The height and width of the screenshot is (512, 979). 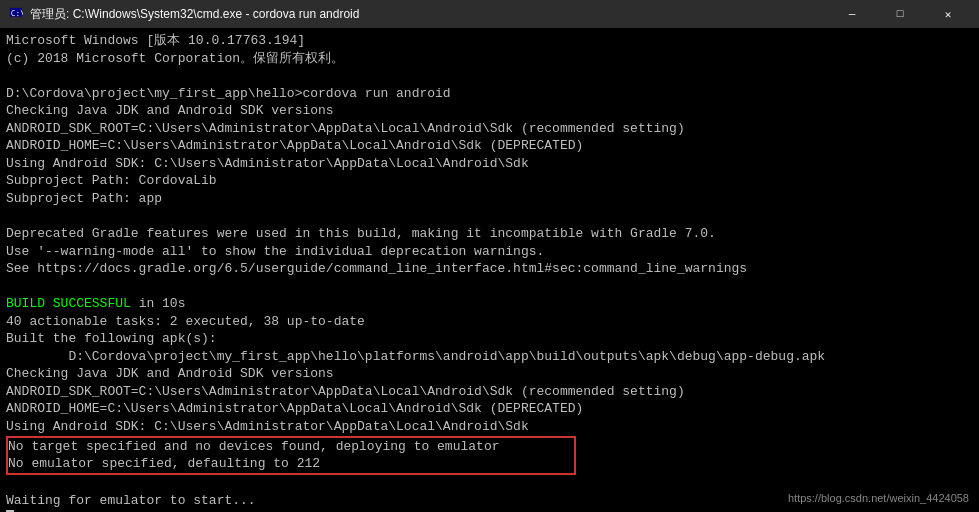 What do you see at coordinates (490, 234) in the screenshot?
I see `line-12: Deprecated Gradle features were used in …` at bounding box center [490, 234].